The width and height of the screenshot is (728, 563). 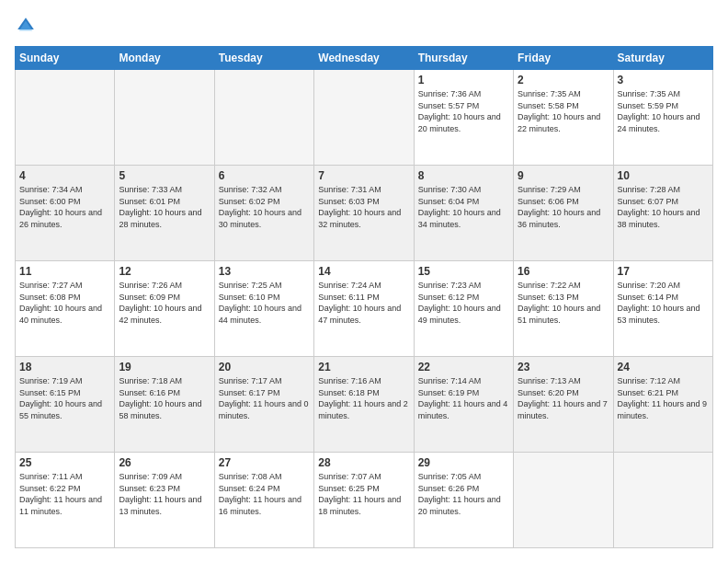 I want to click on day-number: 28, so click(x=364, y=463).